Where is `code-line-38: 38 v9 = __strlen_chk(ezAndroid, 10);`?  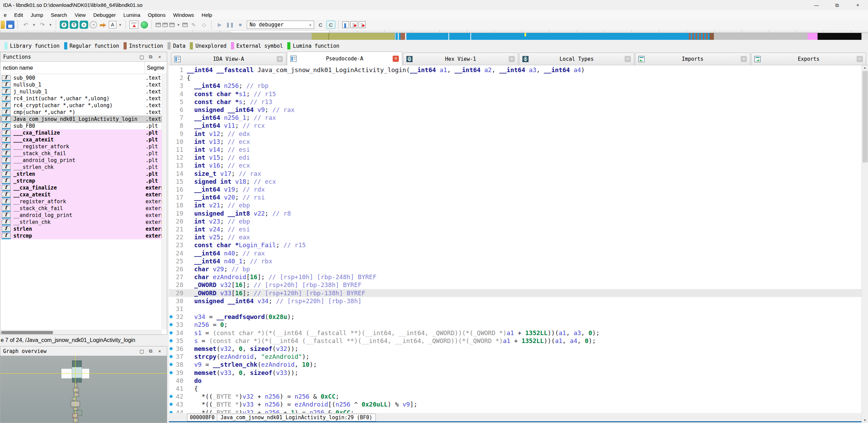 code-line-38: 38 v9 = __strlen_chk(ezAndroid, 10); is located at coordinates (515, 365).